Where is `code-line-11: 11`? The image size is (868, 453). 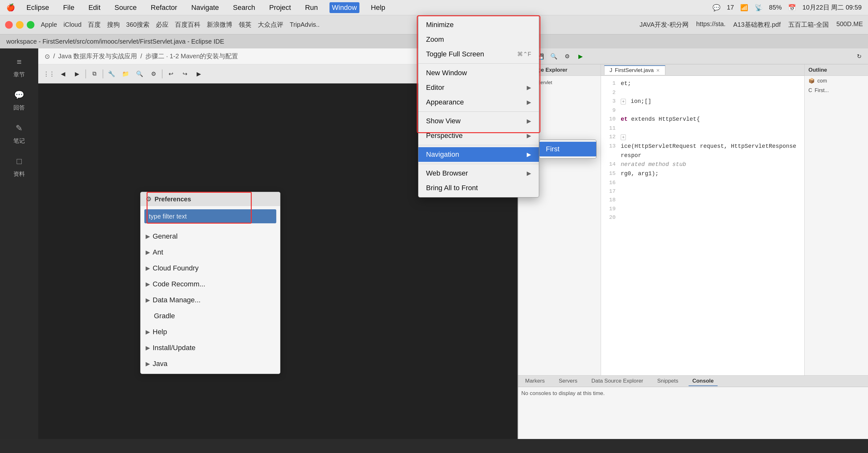 code-line-11: 11 is located at coordinates (703, 128).